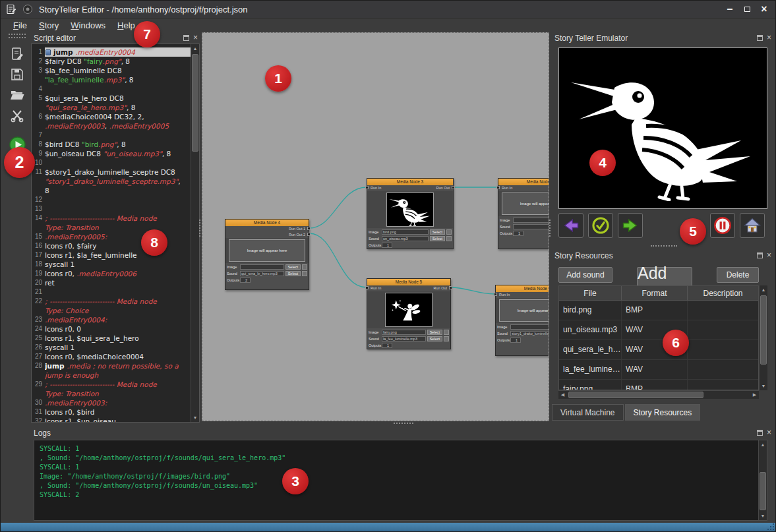 The image size is (776, 532). I want to click on add-sound-button: Add sound, so click(585, 275).